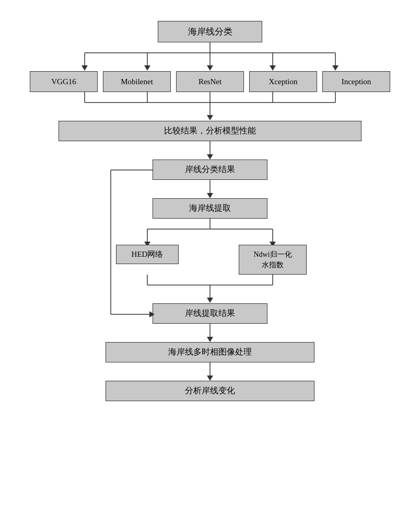 This screenshot has height=523, width=420. What do you see at coordinates (210, 208) in the screenshot?
I see `box-extraction: 海岸线提取` at bounding box center [210, 208].